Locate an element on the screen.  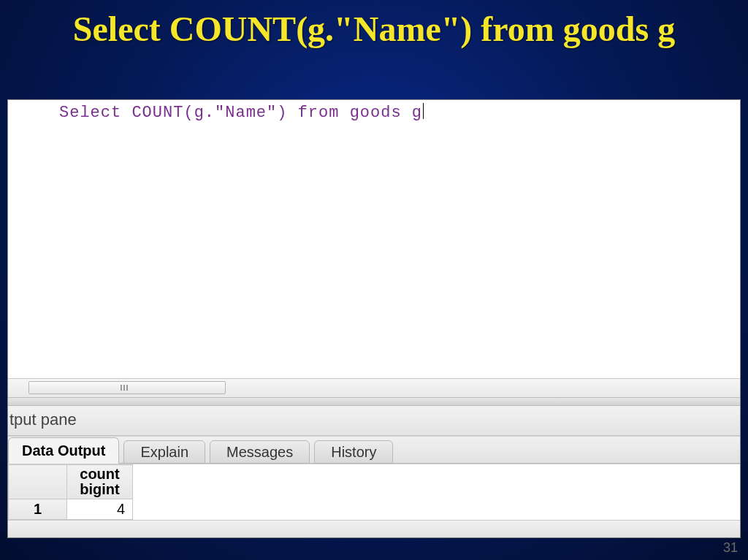
slide-page-number: 31 is located at coordinates (730, 548).